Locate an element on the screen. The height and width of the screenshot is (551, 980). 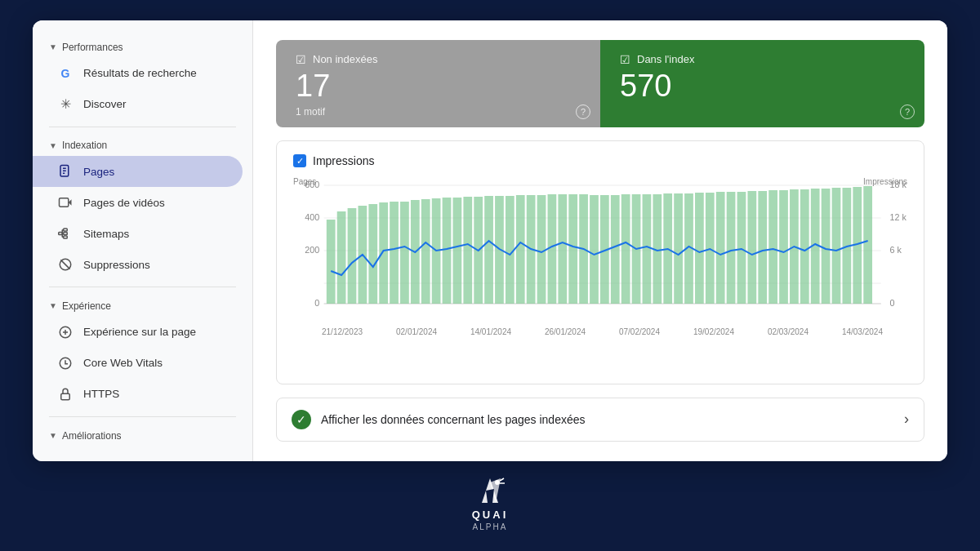
sidebar-item-suppressions: Suppressions is located at coordinates (137, 264).